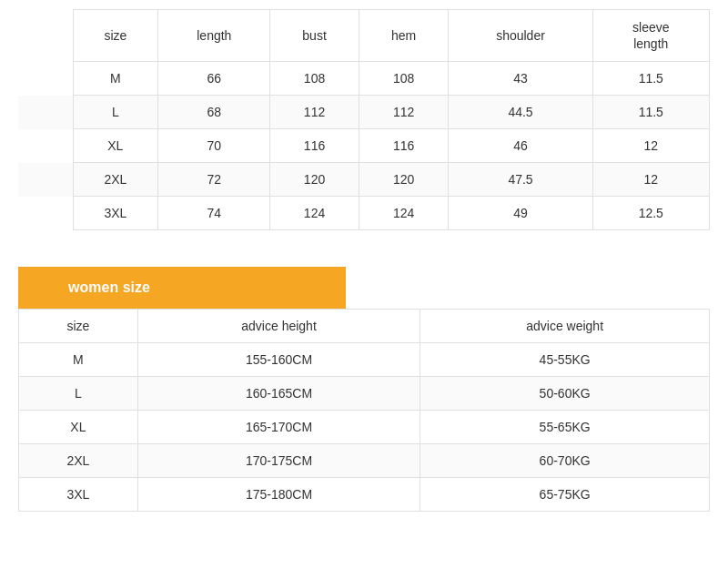 The height and width of the screenshot is (569, 728). What do you see at coordinates (404, 146) in the screenshot?
I see `cell-hem: 116` at bounding box center [404, 146].